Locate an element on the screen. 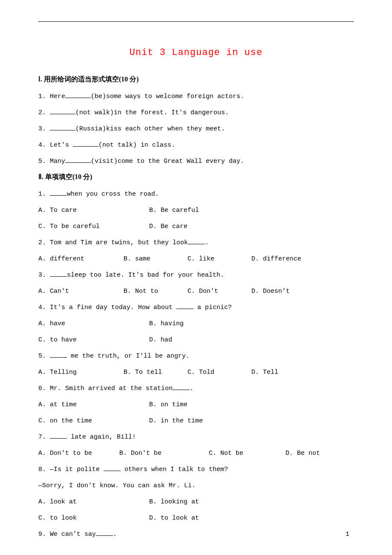 Image resolution: width=392 pixels, height=555 pixels. mc-option: A. Telling is located at coordinates (81, 373).